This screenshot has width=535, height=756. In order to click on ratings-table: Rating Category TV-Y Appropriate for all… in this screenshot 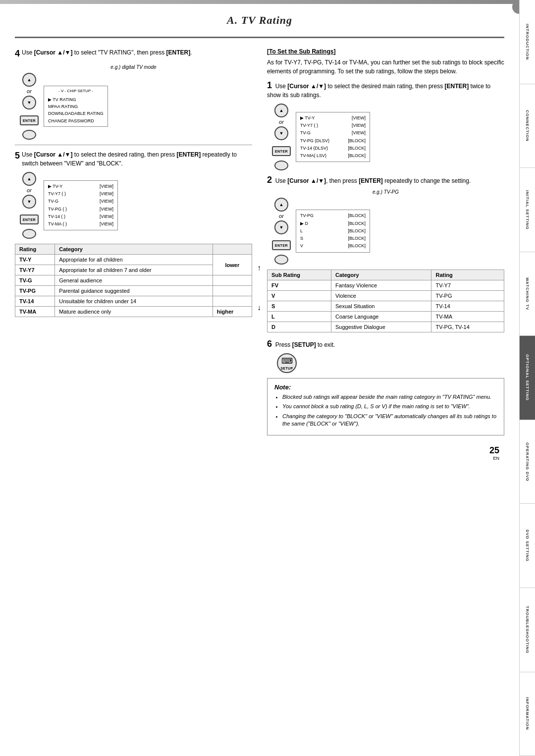, I will do `click(134, 280)`.